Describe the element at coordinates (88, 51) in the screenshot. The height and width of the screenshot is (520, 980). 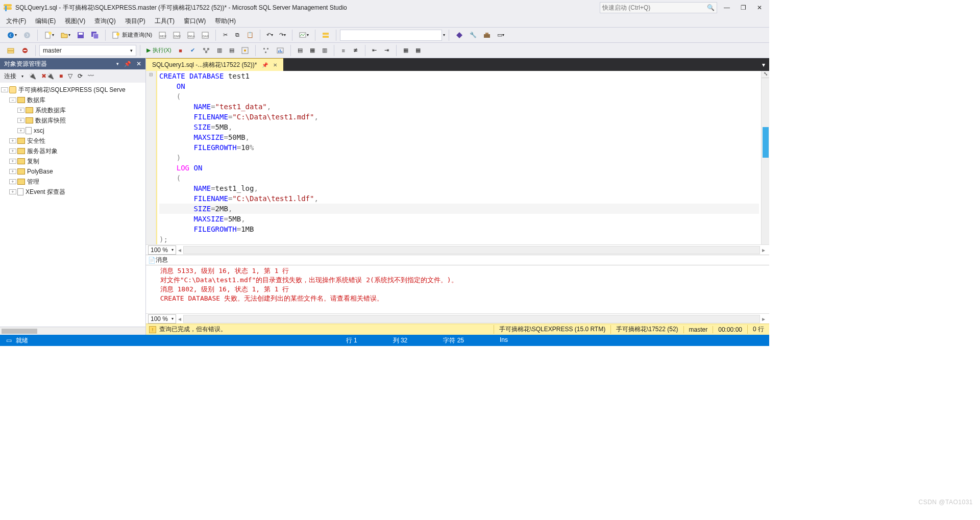
I see `available-databases-combo: master▾` at that location.